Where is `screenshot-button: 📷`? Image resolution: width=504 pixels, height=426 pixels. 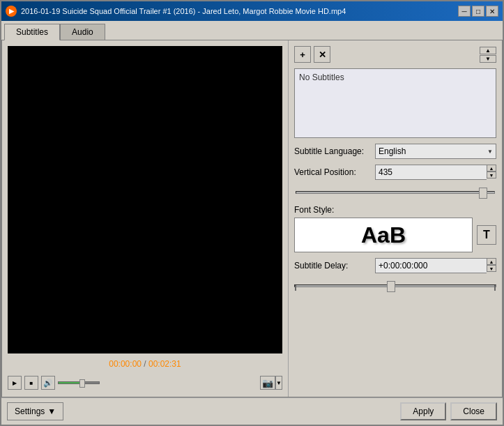
screenshot-button: 📷 is located at coordinates (268, 383).